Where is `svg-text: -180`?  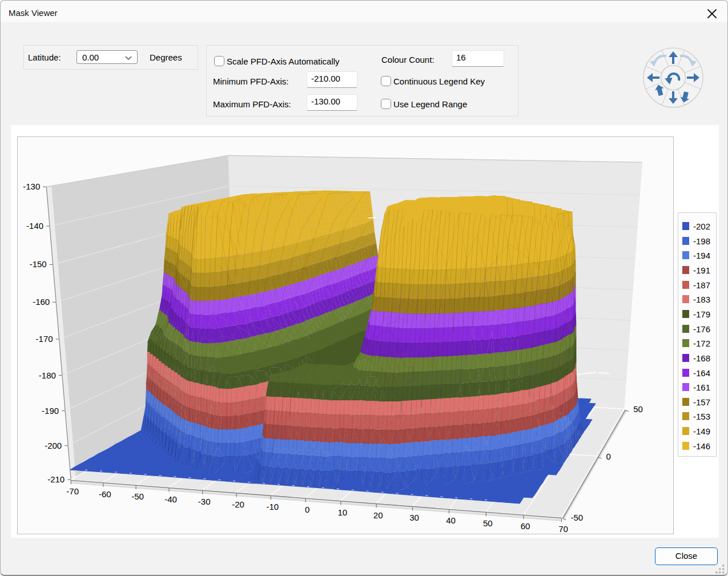 svg-text: -180 is located at coordinates (47, 376).